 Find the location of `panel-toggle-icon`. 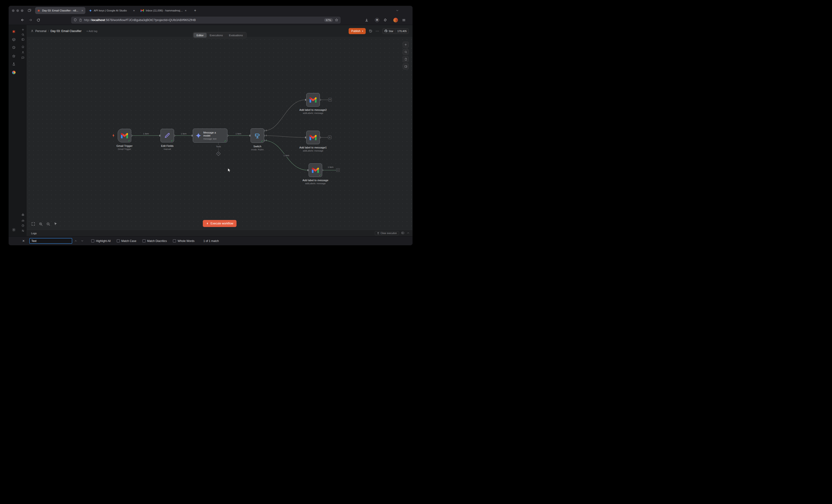

panel-toggle-icon is located at coordinates (23, 40).